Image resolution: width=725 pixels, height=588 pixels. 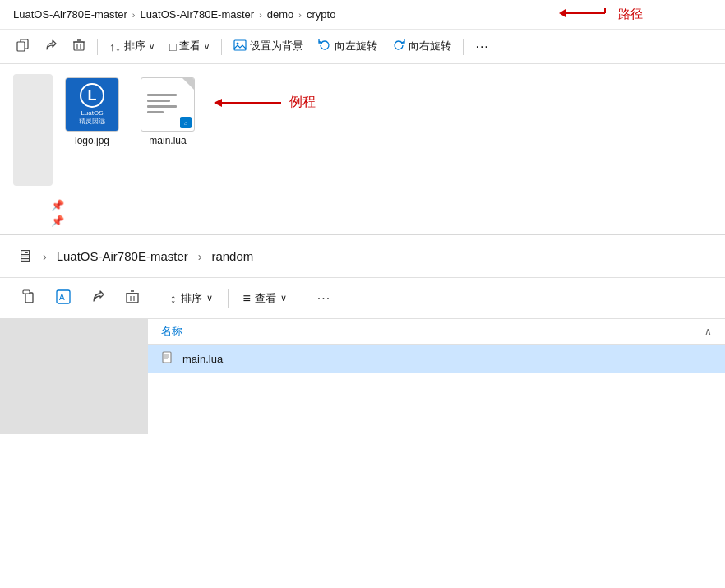 What do you see at coordinates (436, 359) in the screenshot?
I see `list-item: main.lua` at bounding box center [436, 359].